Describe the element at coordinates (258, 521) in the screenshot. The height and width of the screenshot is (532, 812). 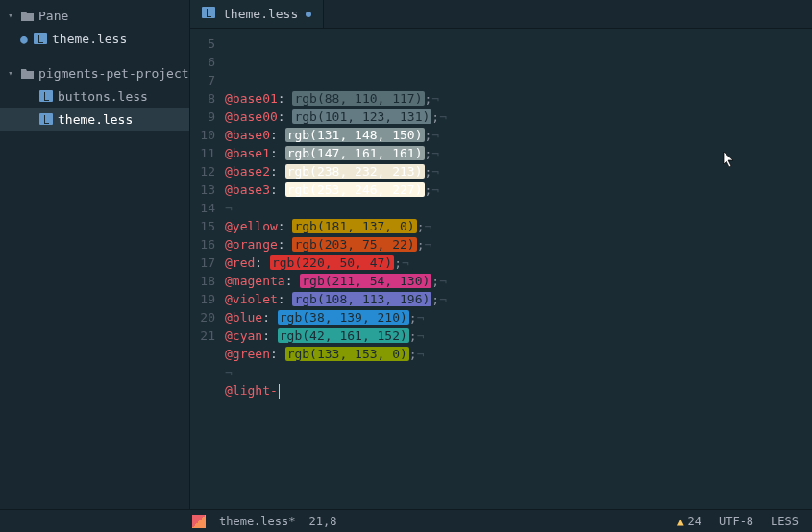
I see `status-filename: theme.less*` at that location.